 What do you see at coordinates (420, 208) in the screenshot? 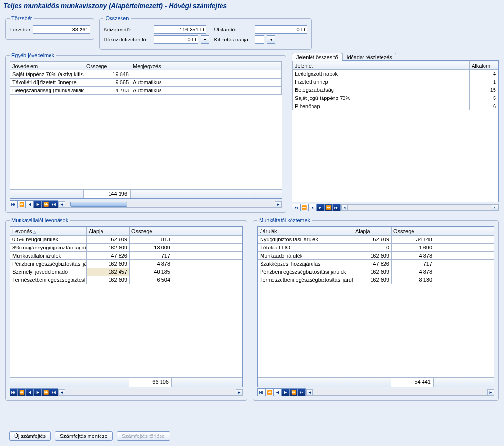
I see `jelenlet-scrollbar: ◄ ►` at bounding box center [420, 208].